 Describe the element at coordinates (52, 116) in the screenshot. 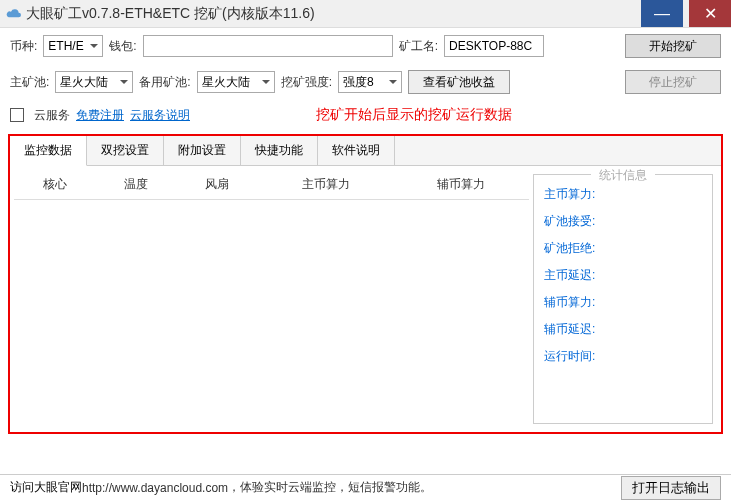

I see `cloud-label: 云服务` at that location.